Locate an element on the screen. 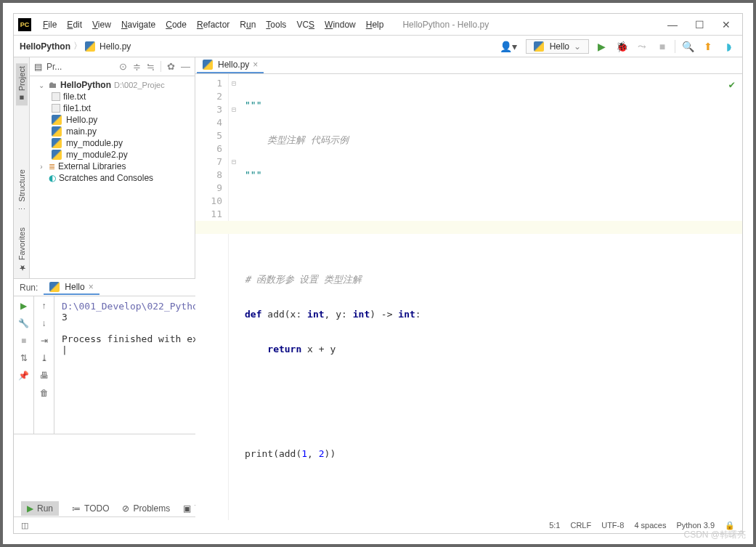  wrench-icon: 🔧 is located at coordinates (23, 323).